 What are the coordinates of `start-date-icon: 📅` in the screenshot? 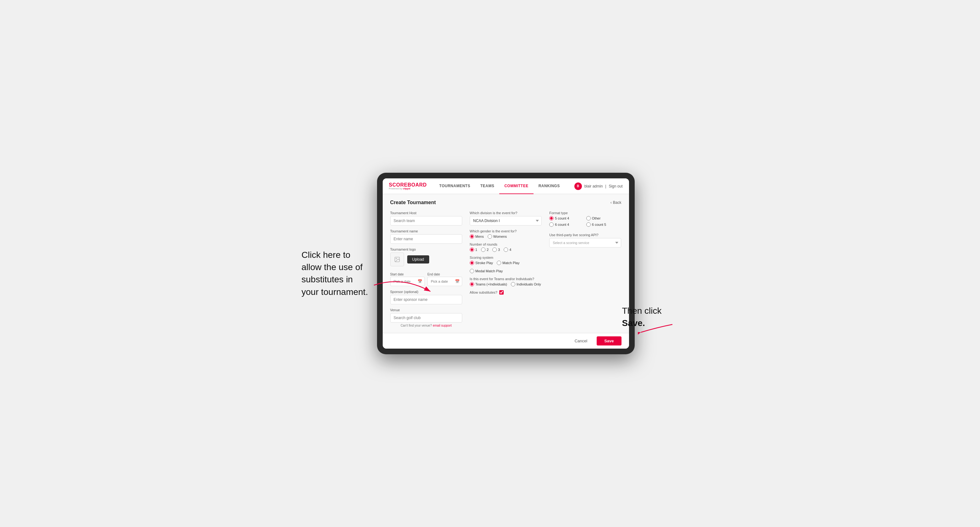 It's located at (420, 281).